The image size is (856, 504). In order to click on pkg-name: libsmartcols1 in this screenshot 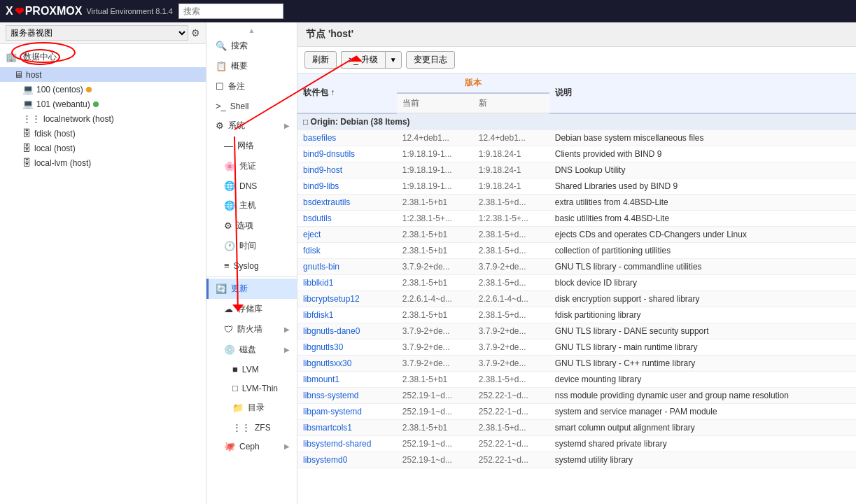, I will do `click(328, 428)`.